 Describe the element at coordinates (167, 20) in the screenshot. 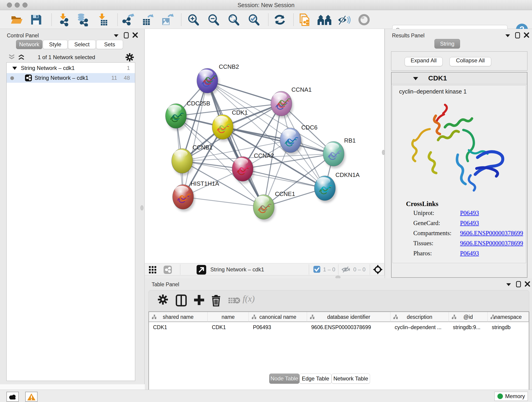

I see `export-image-icon` at that location.